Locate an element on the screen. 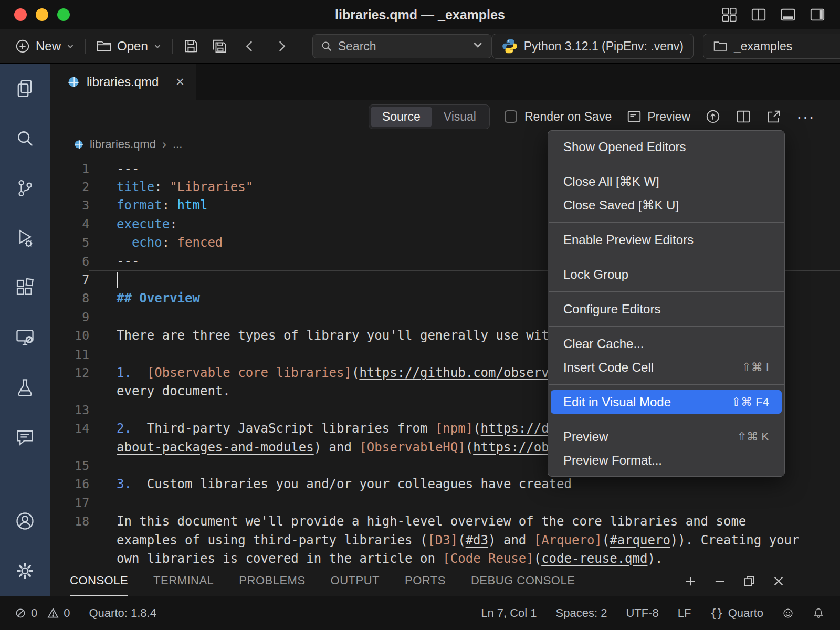 The height and width of the screenshot is (630, 840). status-encoding: UTF-8 is located at coordinates (642, 613).